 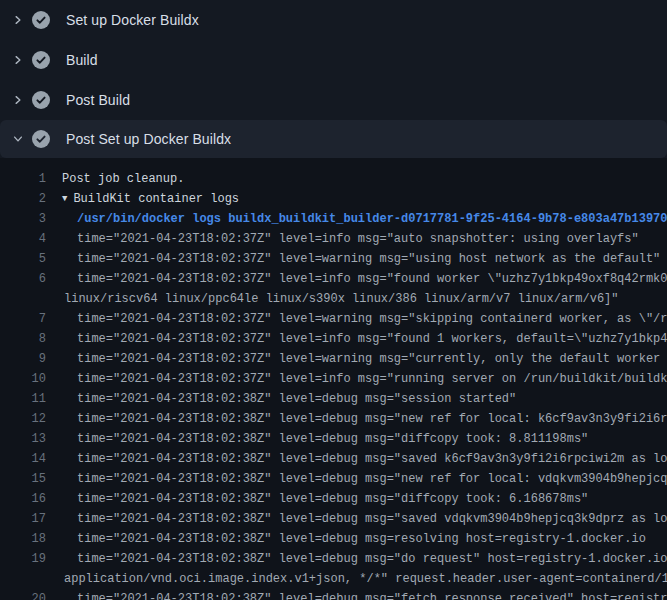 What do you see at coordinates (23, 399) in the screenshot?
I see `log-line-number: 11` at bounding box center [23, 399].